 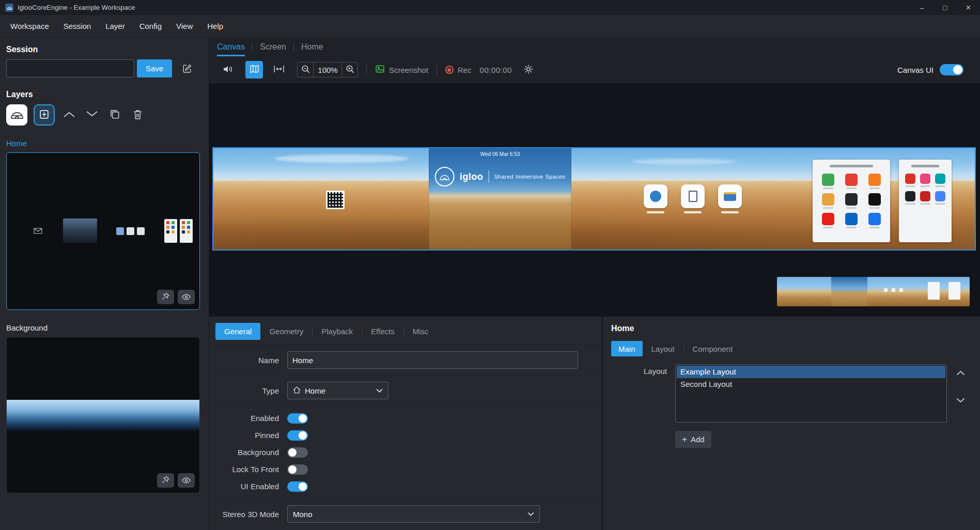 What do you see at coordinates (186, 480) in the screenshot?
I see `background-visibility-button` at bounding box center [186, 480].